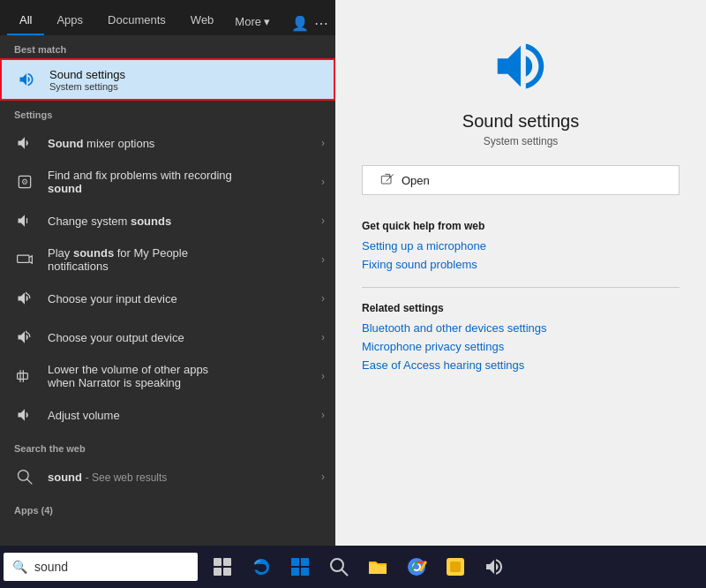 Image resolution: width=706 pixels, height=588 pixels. What do you see at coordinates (70, 21) in the screenshot?
I see `tab-apps: Apps` at bounding box center [70, 21].